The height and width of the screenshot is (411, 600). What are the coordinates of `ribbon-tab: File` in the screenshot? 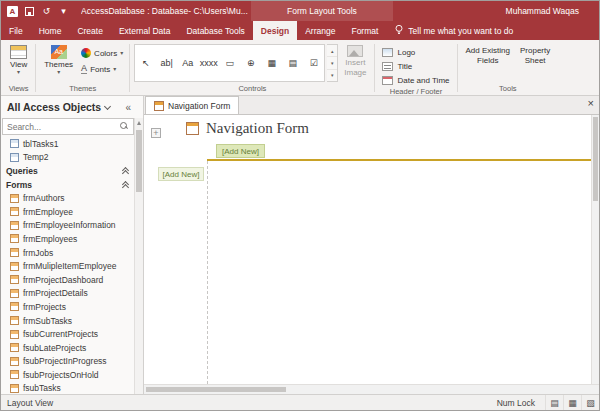 It's located at (16, 30).